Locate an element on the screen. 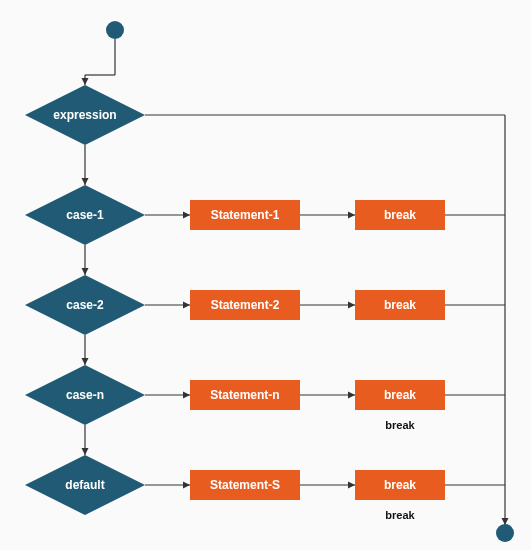 The image size is (531, 550). stmtn-node: Statement-n is located at coordinates (245, 395).